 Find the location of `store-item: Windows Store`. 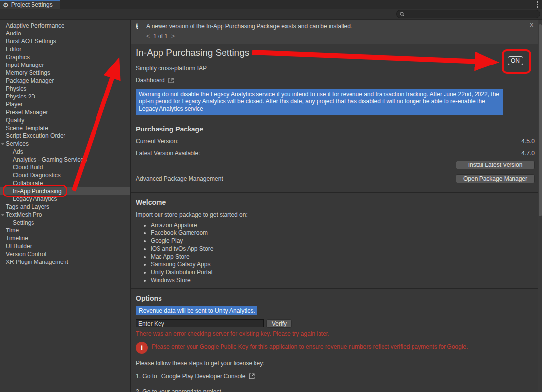

store-item: Windows Store is located at coordinates (344, 280).